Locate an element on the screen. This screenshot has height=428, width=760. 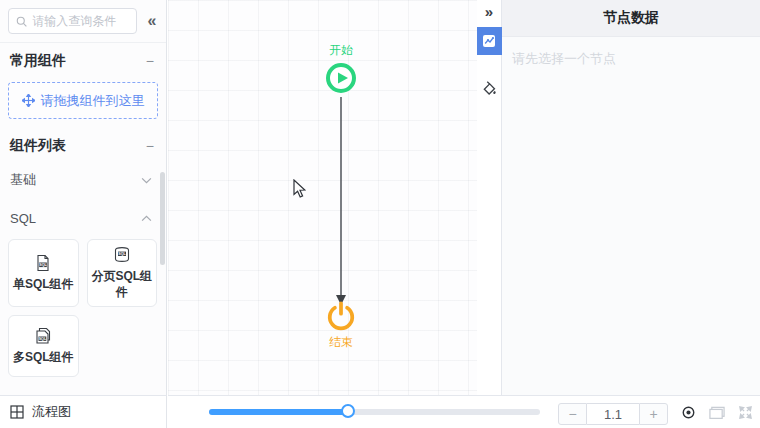
flowchart-tab-icon is located at coordinates (17, 412).